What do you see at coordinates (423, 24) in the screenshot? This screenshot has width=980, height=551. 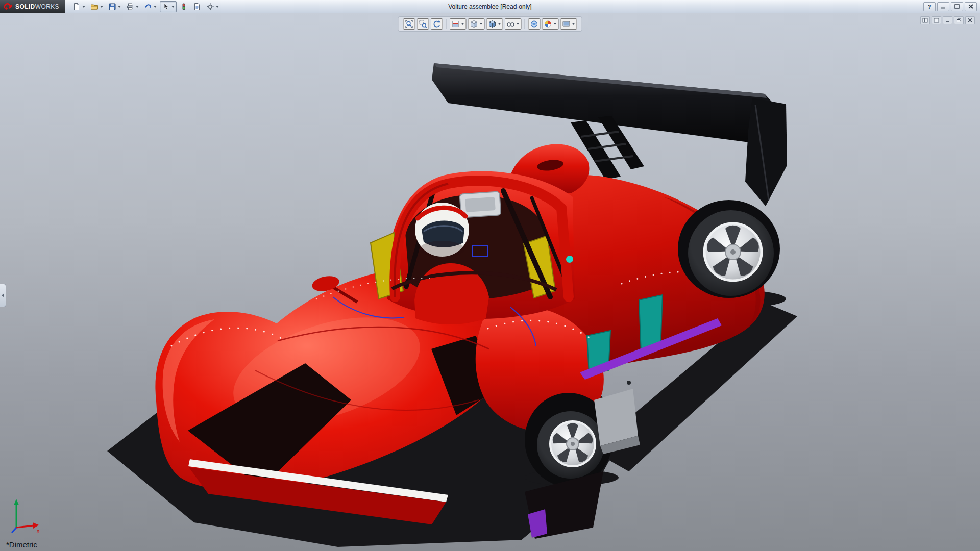 I see `zoom-to-area-icon` at bounding box center [423, 24].